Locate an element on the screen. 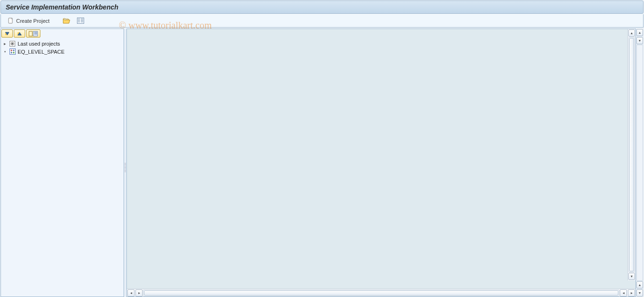  tree-item-label: Last used projects is located at coordinates (39, 44).